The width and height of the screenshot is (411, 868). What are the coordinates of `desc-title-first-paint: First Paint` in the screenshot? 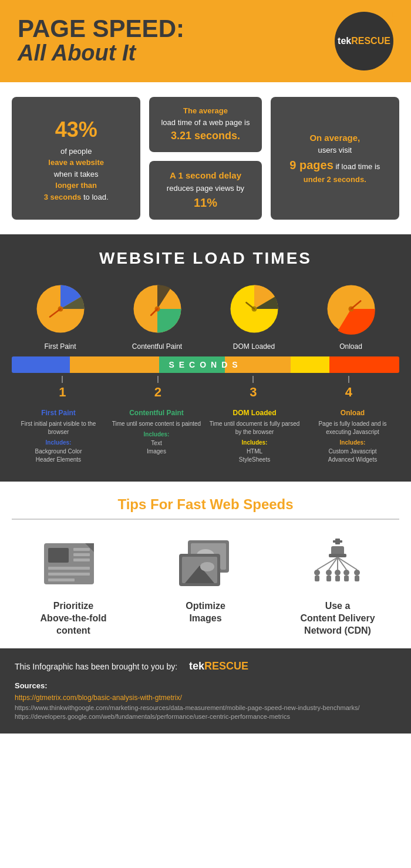 It's located at (59, 413).